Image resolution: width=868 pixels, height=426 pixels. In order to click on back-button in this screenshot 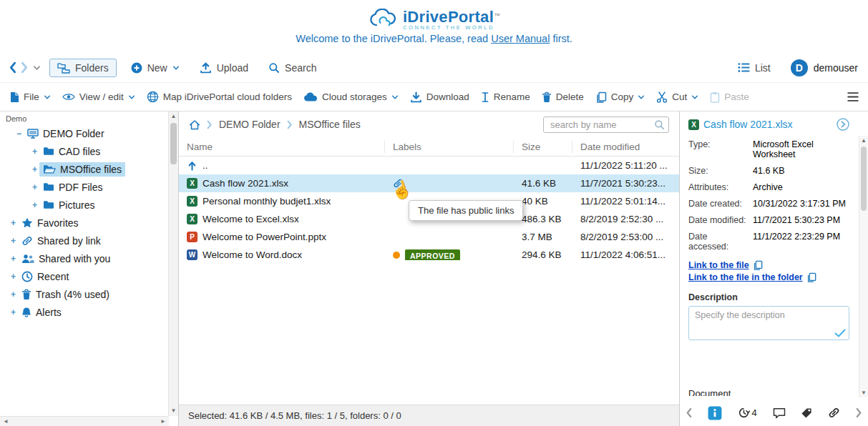, I will do `click(13, 67)`.